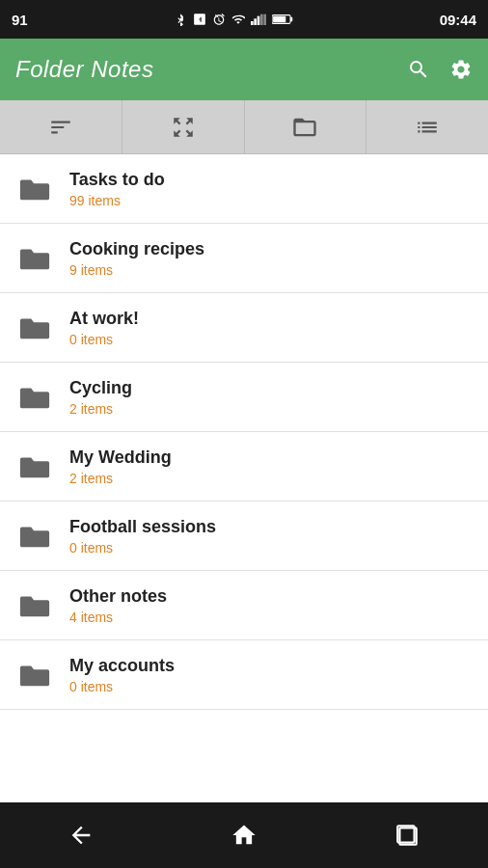  What do you see at coordinates (121, 457) in the screenshot?
I see `folder-name: My Wedding` at bounding box center [121, 457].